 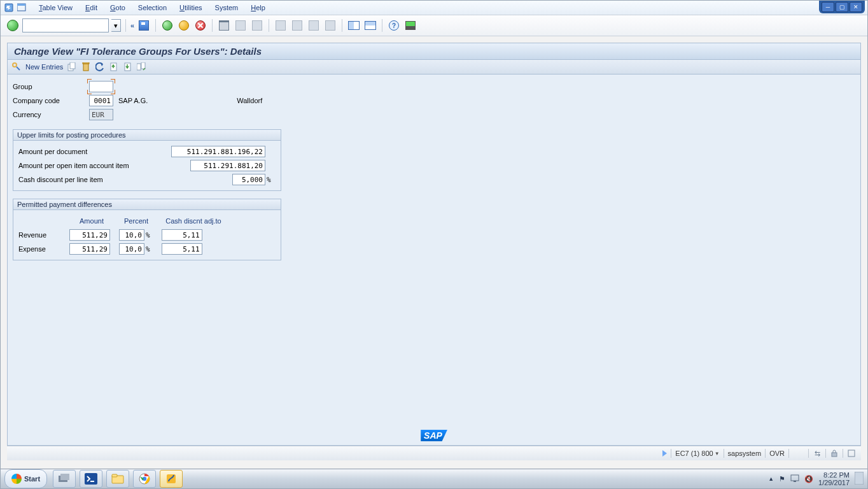 I want to click on delete-button, so click(x=86, y=67).